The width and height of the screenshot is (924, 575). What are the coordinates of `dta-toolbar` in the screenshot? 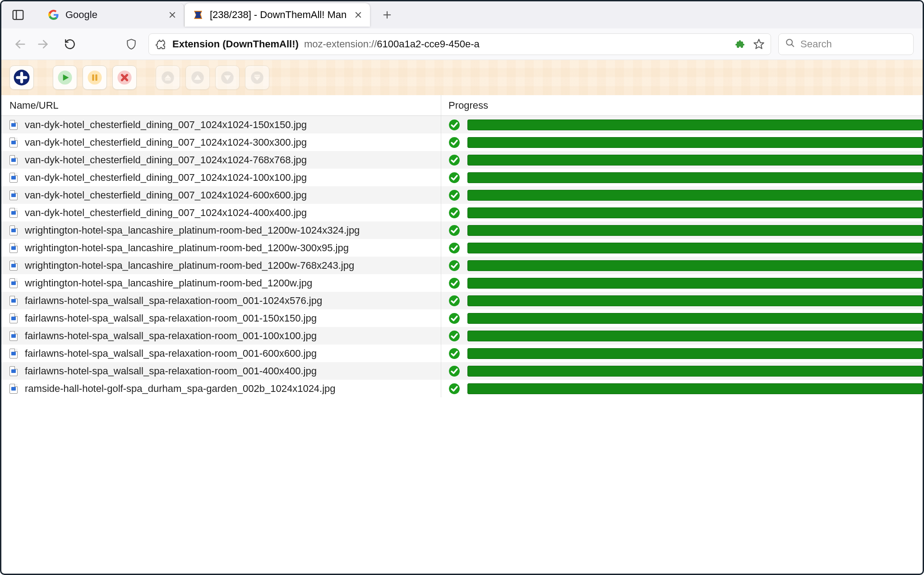 It's located at (462, 78).